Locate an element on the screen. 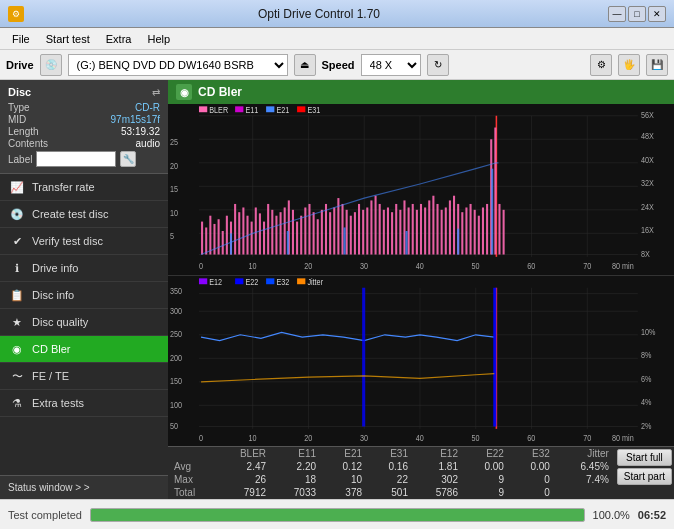 The width and height of the screenshot is (674, 529). start-buttons: Start full Start part is located at coordinates (644, 473).